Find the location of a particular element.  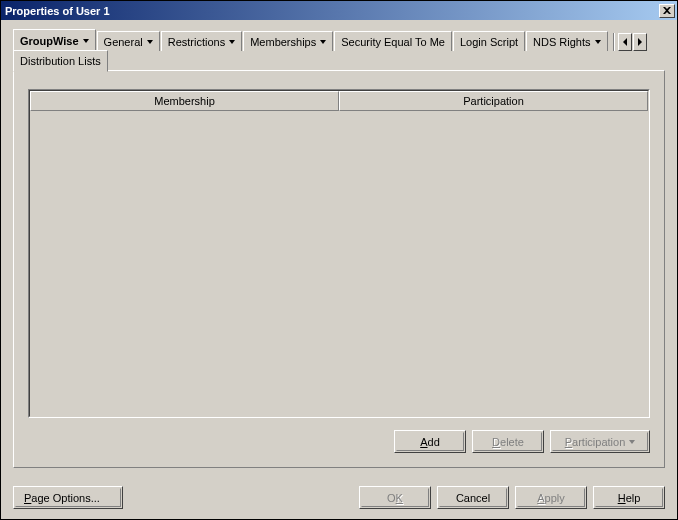

close-button is located at coordinates (667, 11).